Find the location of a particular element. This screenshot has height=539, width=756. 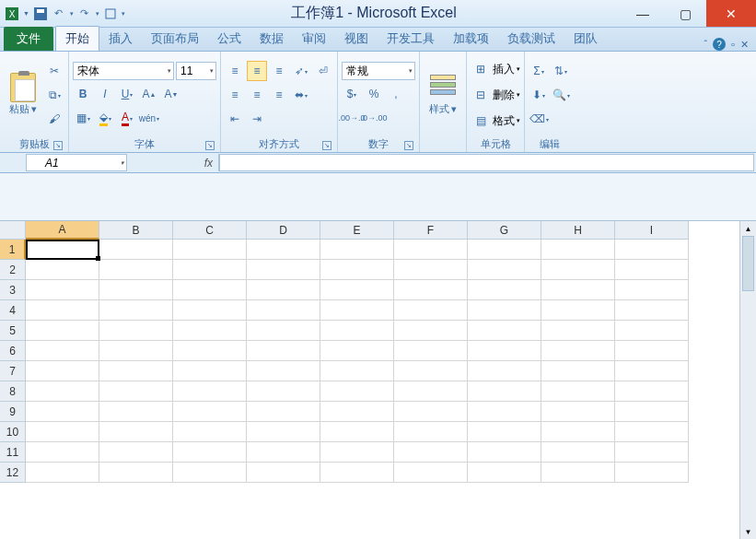

row-header: 3 is located at coordinates (13, 290).